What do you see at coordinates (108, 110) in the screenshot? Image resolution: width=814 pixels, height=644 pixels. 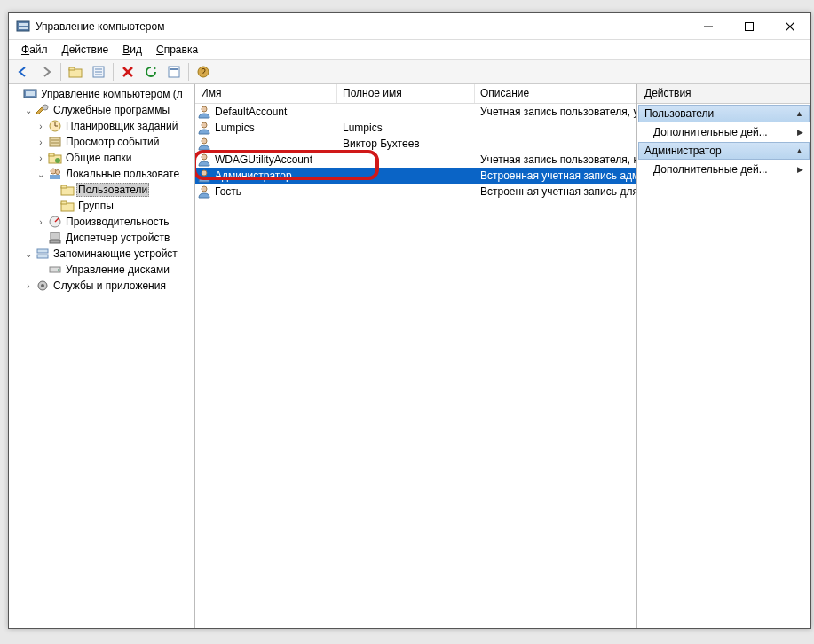 I see `tree-system-tools: ⌄ Служебные программы` at bounding box center [108, 110].